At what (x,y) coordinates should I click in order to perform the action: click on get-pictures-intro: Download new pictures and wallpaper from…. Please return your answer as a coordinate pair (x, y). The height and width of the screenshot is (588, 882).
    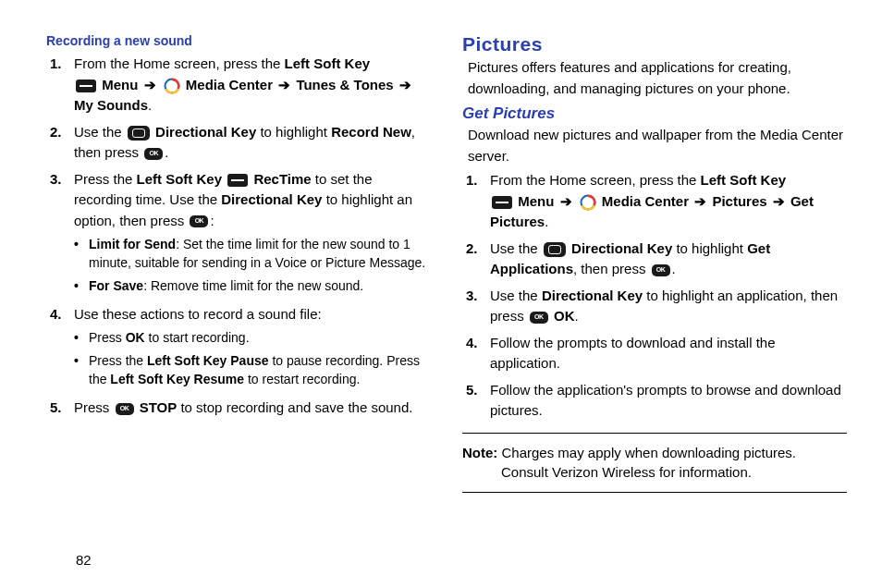
    Looking at the image, I should click on (655, 146).